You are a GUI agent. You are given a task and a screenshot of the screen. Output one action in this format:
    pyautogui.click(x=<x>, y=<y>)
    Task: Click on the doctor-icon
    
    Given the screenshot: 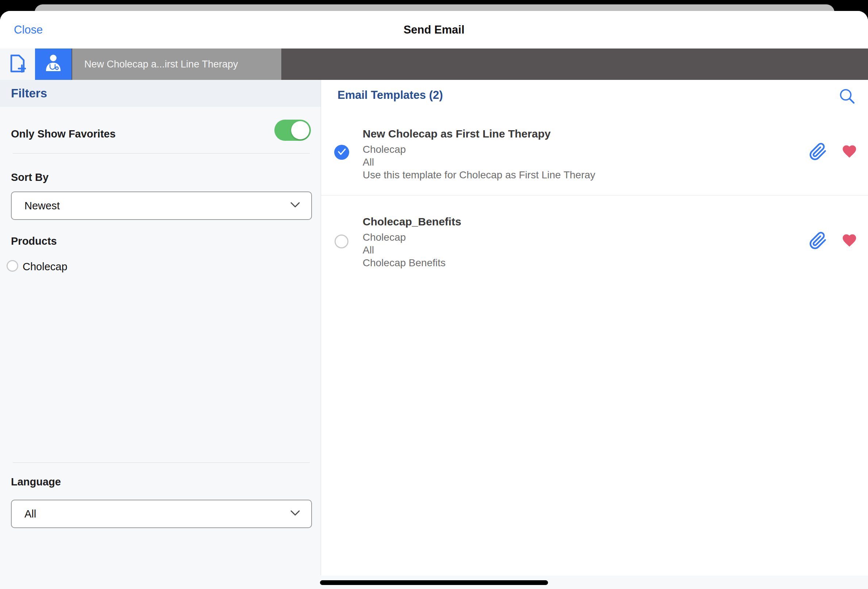 What is the action you would take?
    pyautogui.click(x=53, y=64)
    